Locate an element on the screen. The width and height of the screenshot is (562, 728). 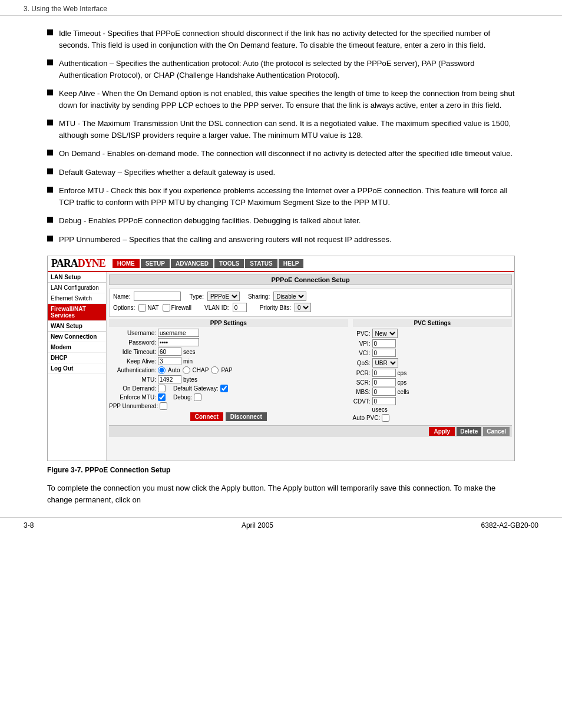
sidebar-item-modem: Modem is located at coordinates (77, 348).